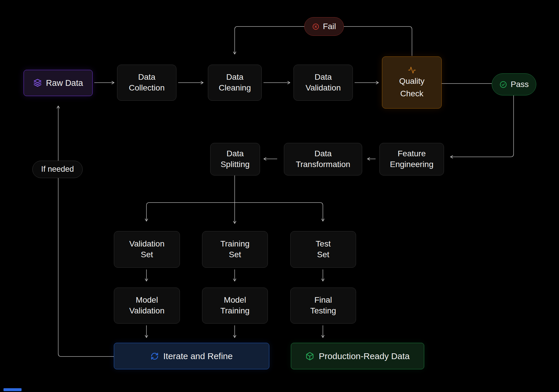 This screenshot has height=392, width=559. What do you see at coordinates (235, 249) in the screenshot?
I see `node-training-set: Training Set` at bounding box center [235, 249].